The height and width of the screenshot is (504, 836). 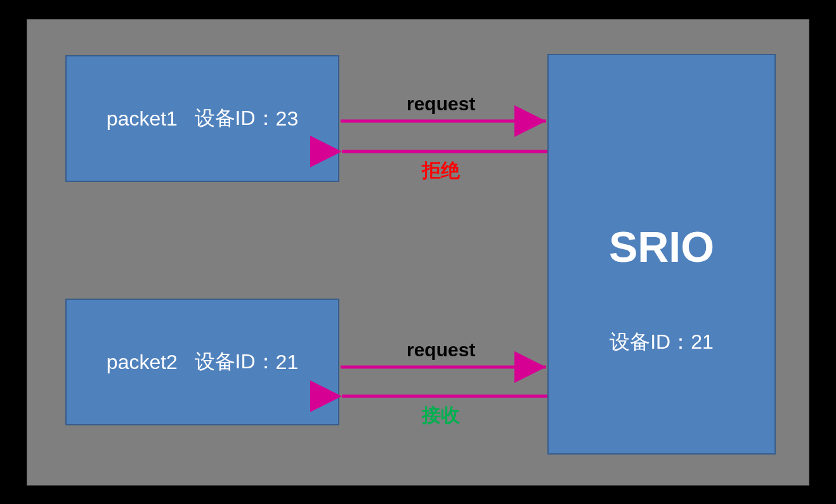 I want to click on packet1-box: packet1 设备ID：23, so click(x=202, y=119).